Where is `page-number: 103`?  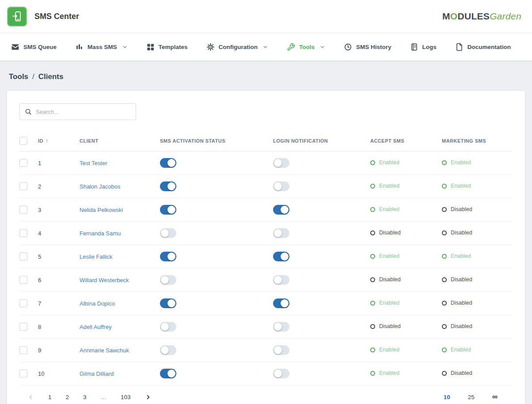 page-number: 103 is located at coordinates (125, 397).